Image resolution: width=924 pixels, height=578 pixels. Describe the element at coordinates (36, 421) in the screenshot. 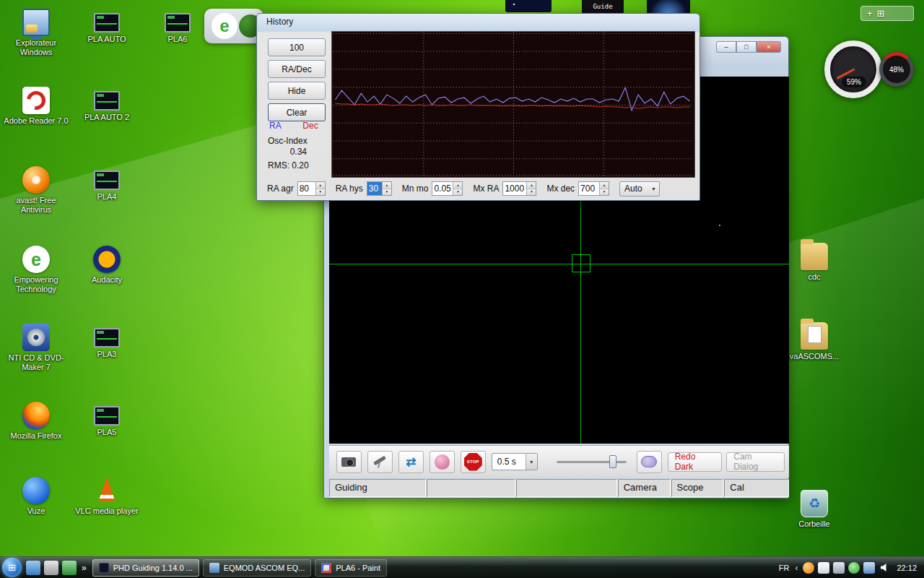

I see `desktop-icon-firefox: Mozilla Firefox` at that location.